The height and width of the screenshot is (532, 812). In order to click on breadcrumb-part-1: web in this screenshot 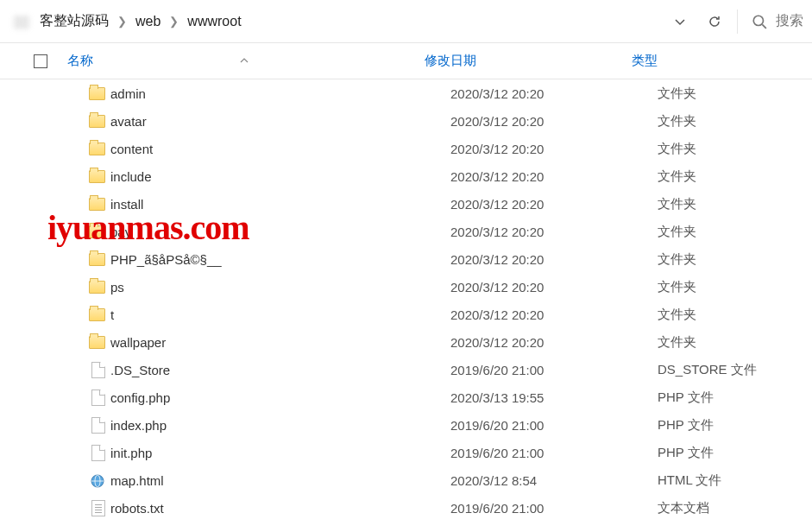, I will do `click(148, 22)`.